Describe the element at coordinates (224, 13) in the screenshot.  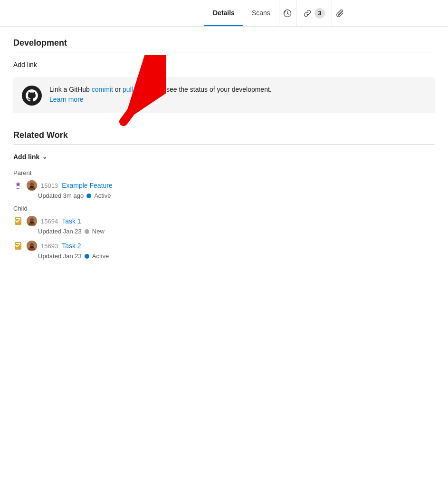
I see `tab-details: Details` at that location.